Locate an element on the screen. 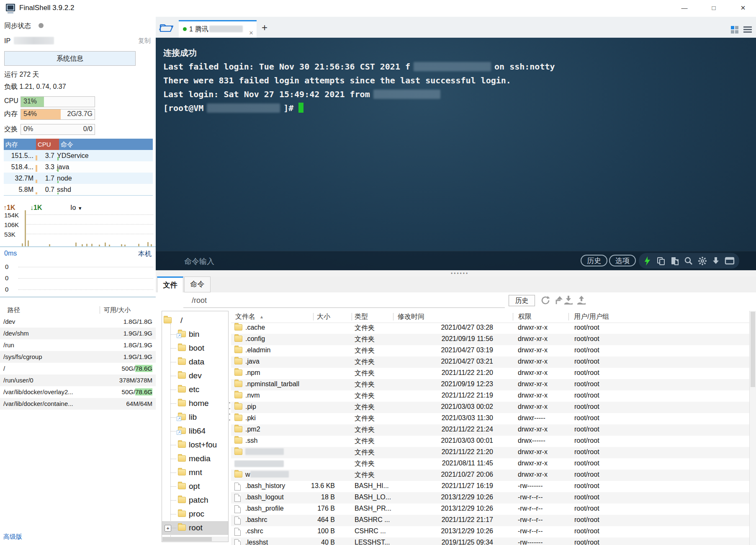  tree-item-opt: opt is located at coordinates (195, 487).